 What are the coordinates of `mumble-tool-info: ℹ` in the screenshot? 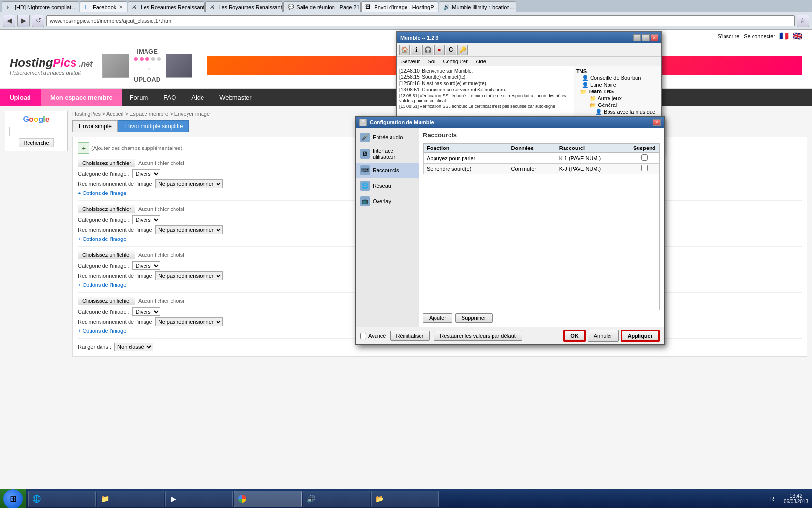 It's located at (416, 50).